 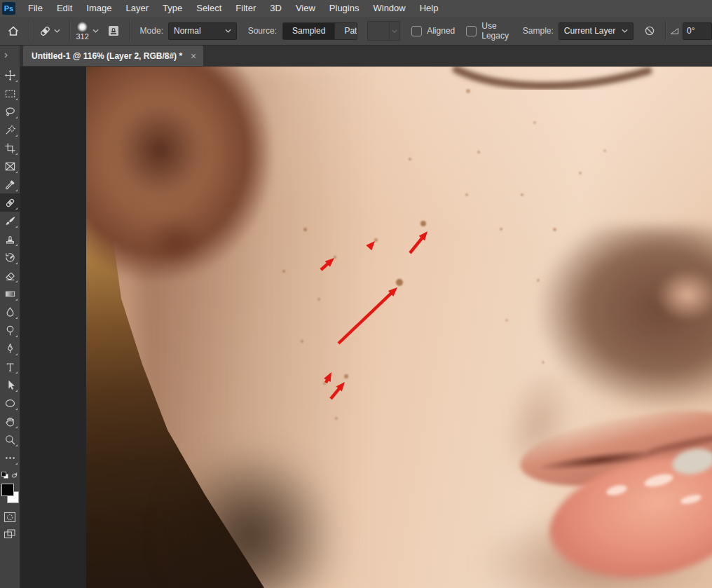 What do you see at coordinates (10, 421) in the screenshot?
I see `tool-hand` at bounding box center [10, 421].